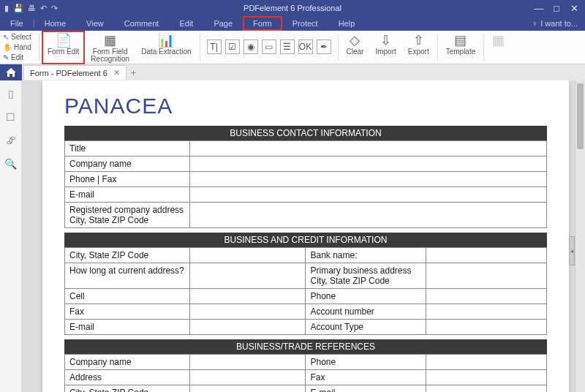  I want to click on form-label: Company name, so click(127, 363).